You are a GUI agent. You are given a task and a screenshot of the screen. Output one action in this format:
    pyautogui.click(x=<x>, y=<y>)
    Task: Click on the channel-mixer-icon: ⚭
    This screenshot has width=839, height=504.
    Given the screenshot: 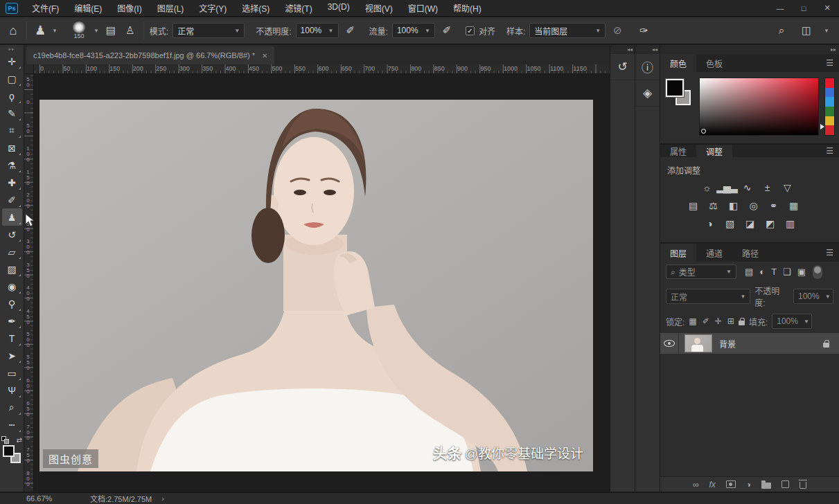 What is the action you would take?
    pyautogui.click(x=773, y=206)
    